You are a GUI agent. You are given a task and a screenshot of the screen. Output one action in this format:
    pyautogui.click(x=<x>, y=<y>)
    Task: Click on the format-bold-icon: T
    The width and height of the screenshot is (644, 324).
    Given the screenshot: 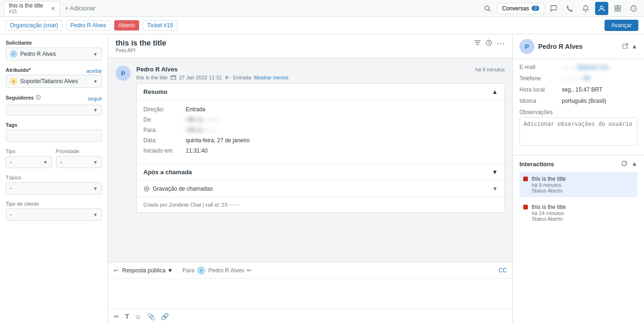 What is the action you would take?
    pyautogui.click(x=127, y=316)
    